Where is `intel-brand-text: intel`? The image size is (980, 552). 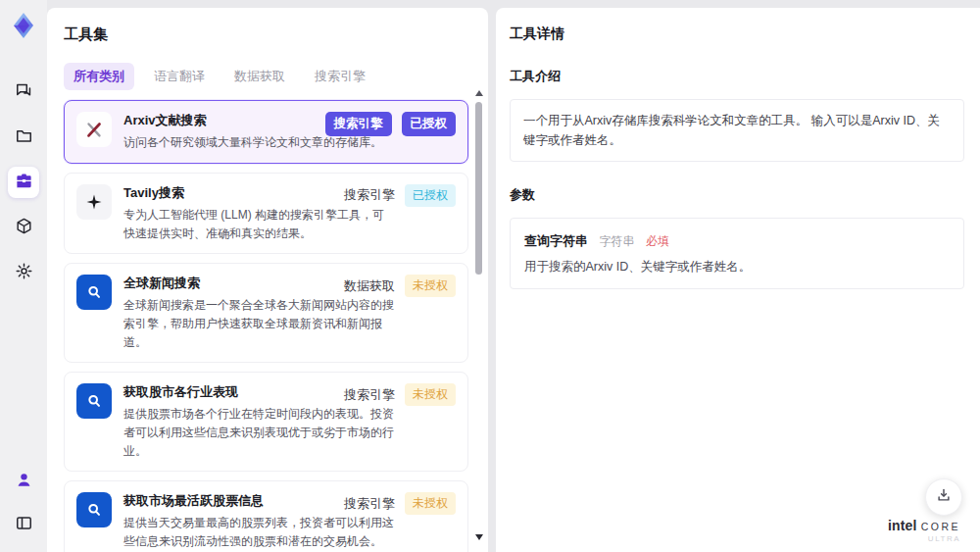 intel-brand-text: intel is located at coordinates (903, 526).